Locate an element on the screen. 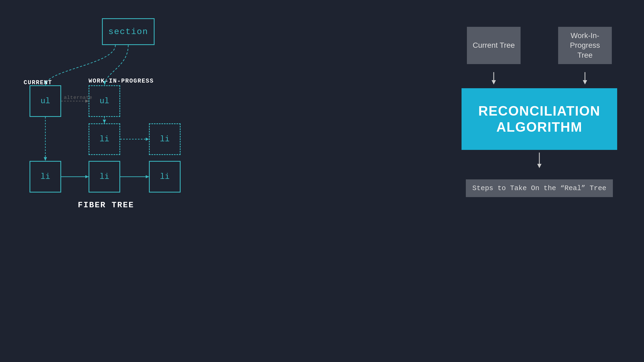 The width and height of the screenshot is (644, 362). current-ul-label: ul is located at coordinates (45, 101).